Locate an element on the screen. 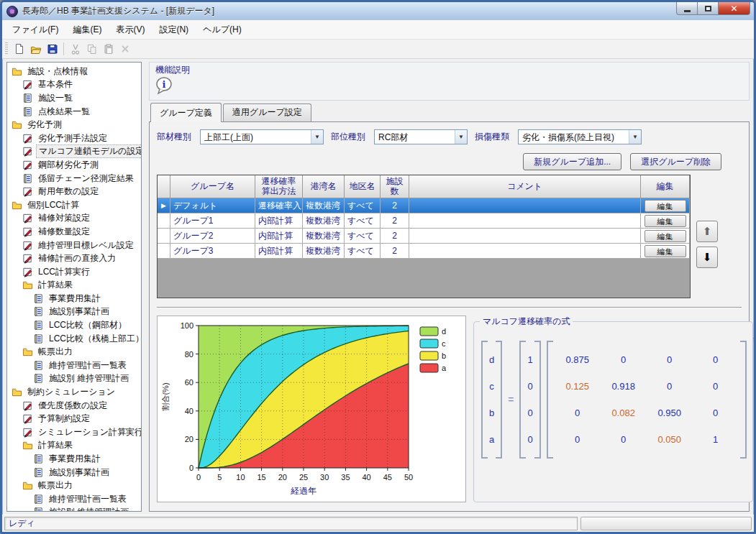 This screenshot has width=756, height=534. column-header: 地区名 is located at coordinates (363, 187).